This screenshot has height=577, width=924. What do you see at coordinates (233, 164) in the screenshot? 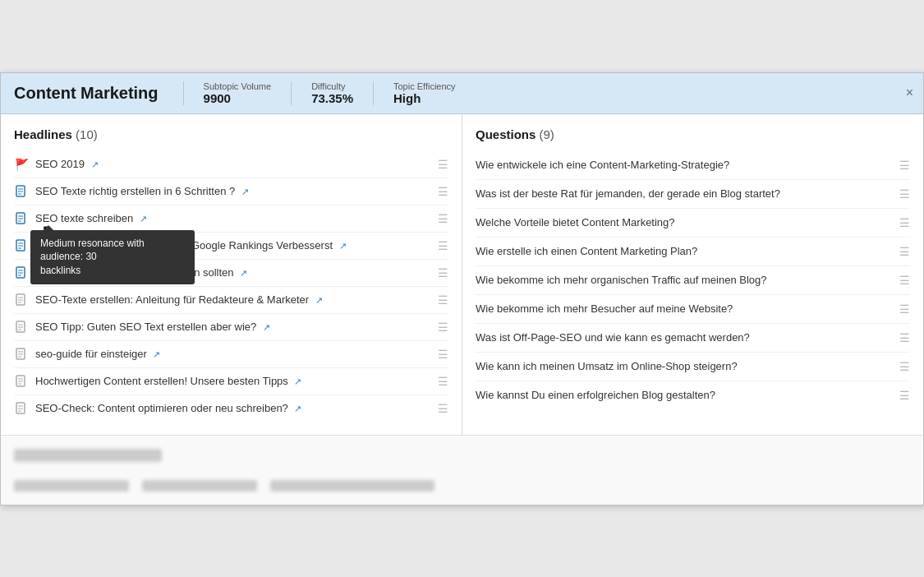
I see `item-text: SEO 2019 ↗` at bounding box center [233, 164].